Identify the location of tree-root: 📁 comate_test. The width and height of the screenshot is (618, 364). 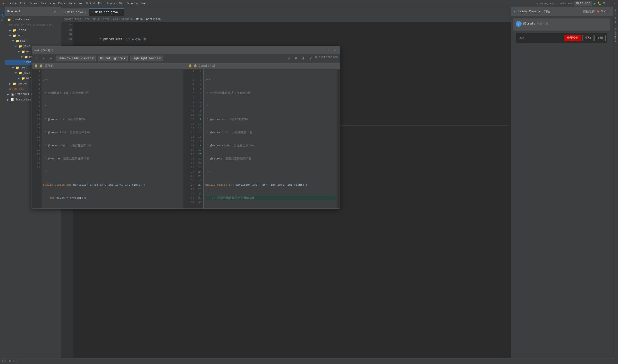
(33, 20).